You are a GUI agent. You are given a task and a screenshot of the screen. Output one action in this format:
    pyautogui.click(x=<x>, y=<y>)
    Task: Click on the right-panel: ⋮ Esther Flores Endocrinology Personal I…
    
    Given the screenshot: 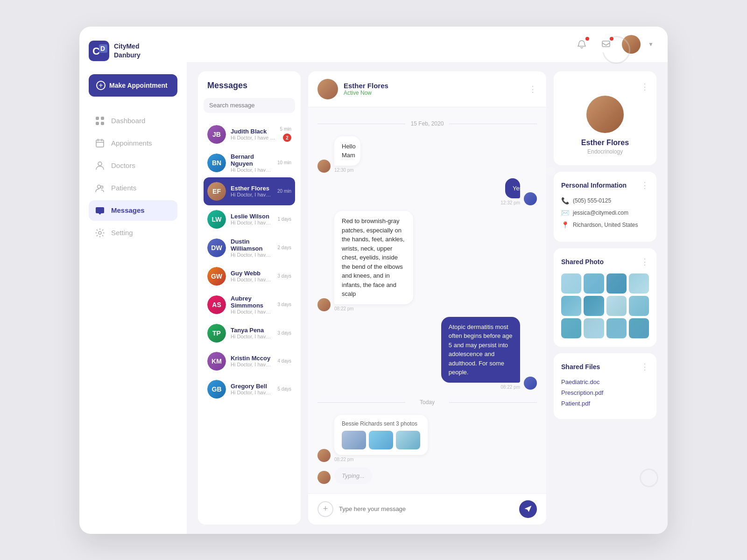 What is the action you would take?
    pyautogui.click(x=605, y=298)
    